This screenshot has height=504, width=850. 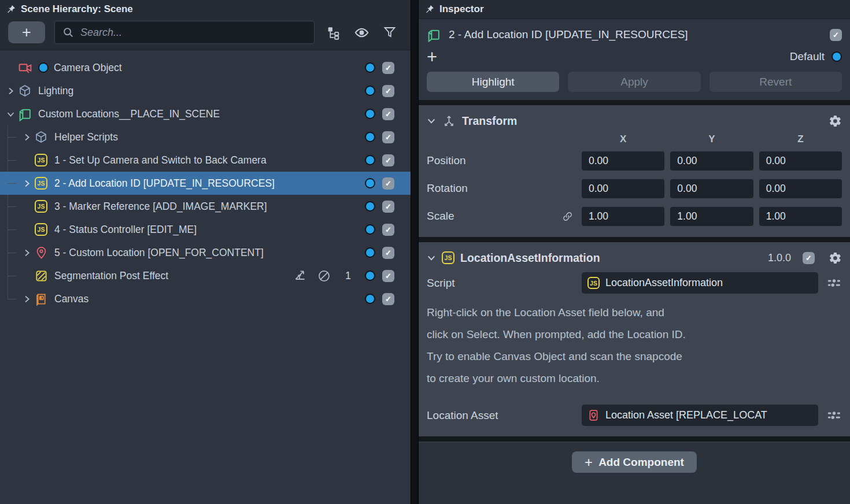 I want to click on inspector-footer: + Add Component, so click(x=634, y=473).